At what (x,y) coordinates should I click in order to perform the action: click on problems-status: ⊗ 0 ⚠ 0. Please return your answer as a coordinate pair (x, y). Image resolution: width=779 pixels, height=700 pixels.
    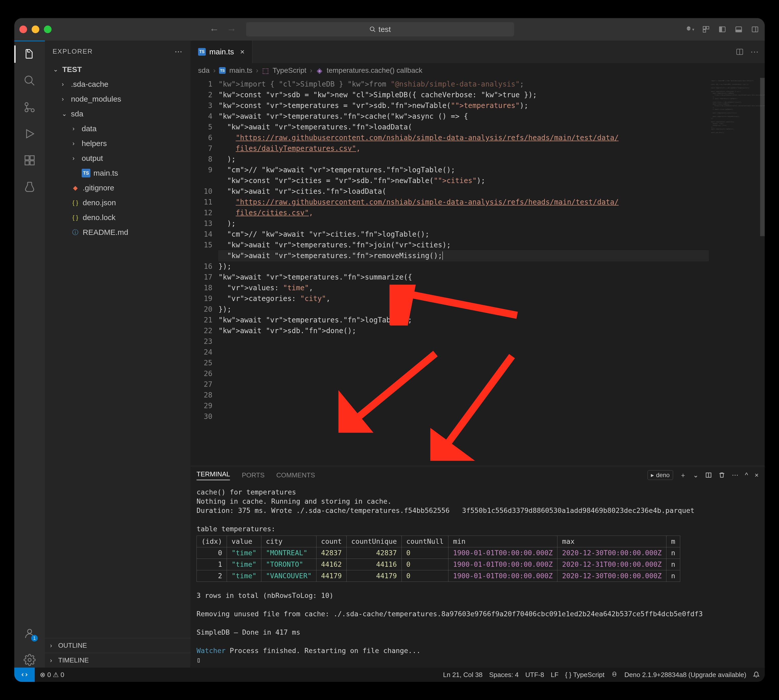
    Looking at the image, I should click on (52, 675).